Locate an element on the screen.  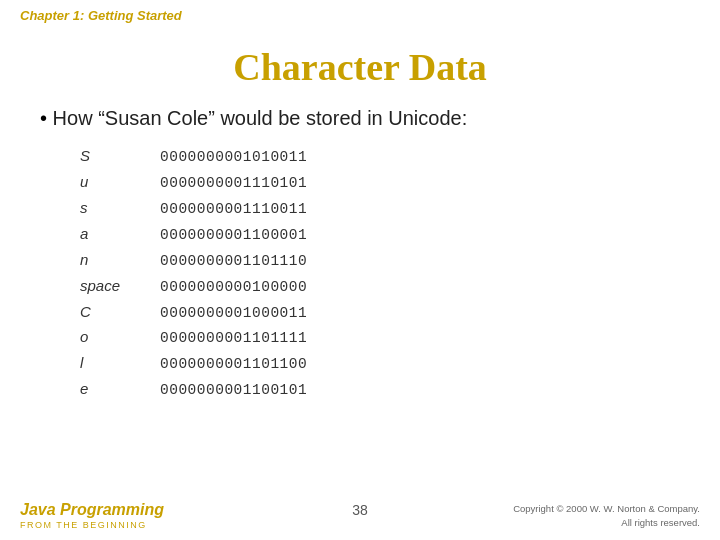
char-label: C is located at coordinates (120, 312).